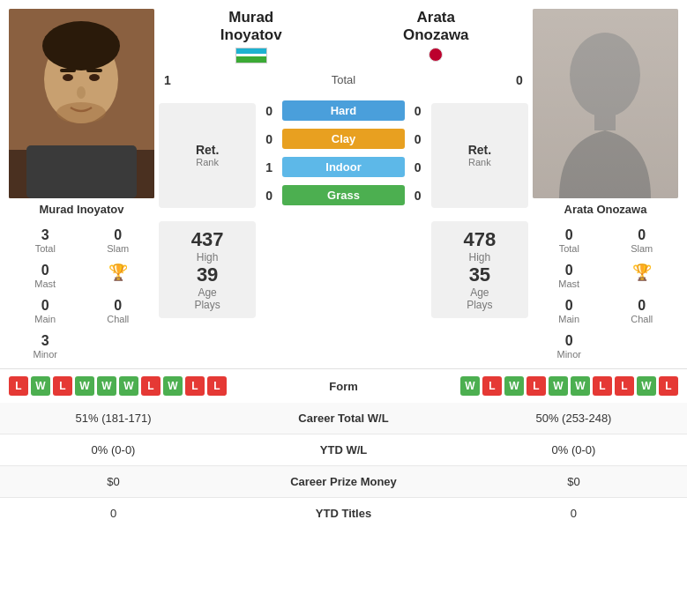 The image size is (687, 616). I want to click on stat-left-val: 0, so click(113, 514).